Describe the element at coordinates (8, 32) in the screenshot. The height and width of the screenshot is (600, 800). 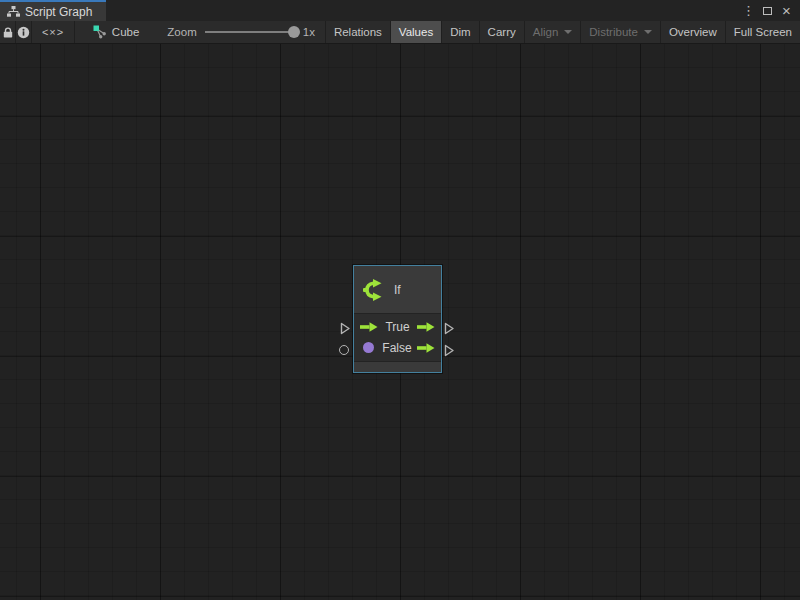
I see `lock-button` at that location.